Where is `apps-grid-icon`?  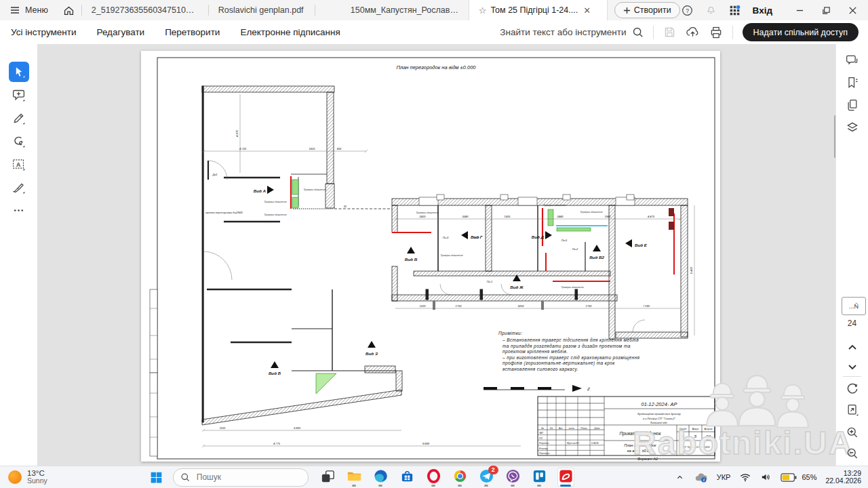 apps-grid-icon is located at coordinates (735, 11).